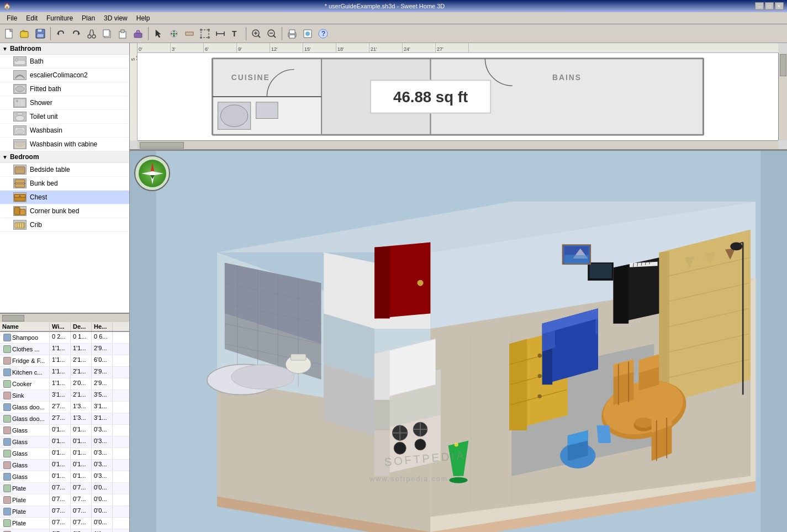 The image size is (787, 532). Describe the element at coordinates (65, 211) in the screenshot. I see `tree-item-corner-bunk: Corner bunk bed` at that location.